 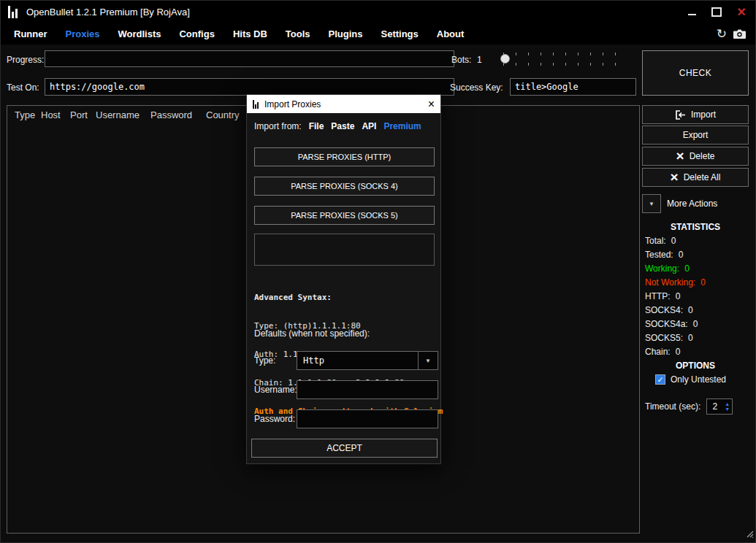 What do you see at coordinates (83, 34) in the screenshot?
I see `menu-proxies: Proxies` at bounding box center [83, 34].